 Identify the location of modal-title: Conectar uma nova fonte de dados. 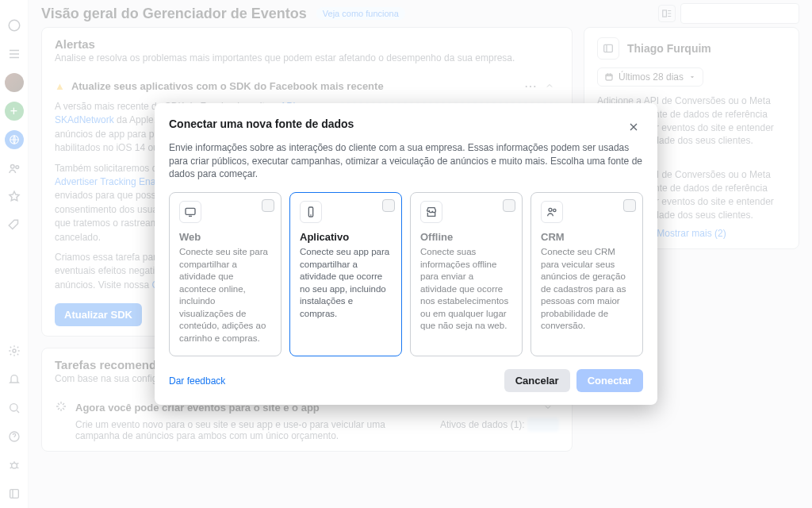
(262, 124).